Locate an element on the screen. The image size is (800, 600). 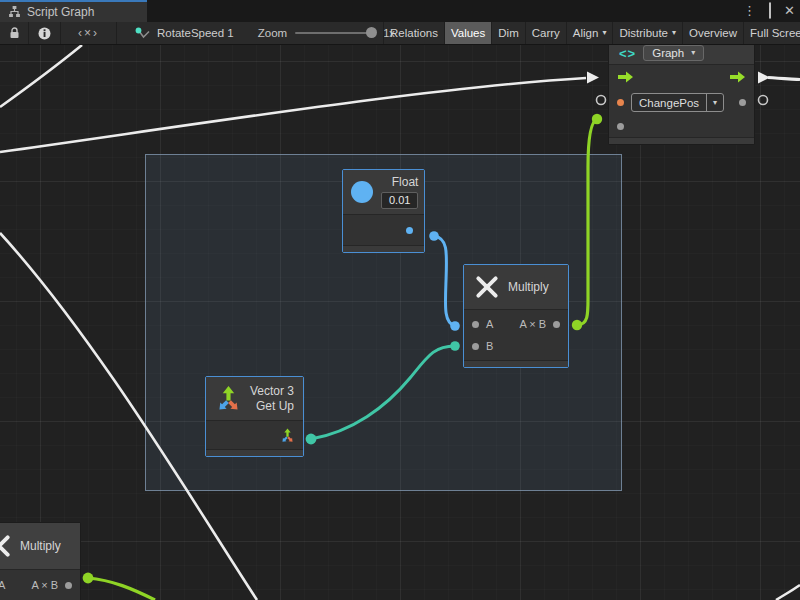
node-subtitle: Get Up is located at coordinates (275, 406).